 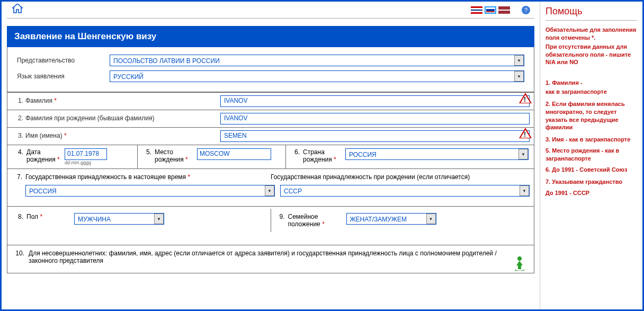 I want to click on dob-input: 01.07.1978, so click(x=86, y=154).